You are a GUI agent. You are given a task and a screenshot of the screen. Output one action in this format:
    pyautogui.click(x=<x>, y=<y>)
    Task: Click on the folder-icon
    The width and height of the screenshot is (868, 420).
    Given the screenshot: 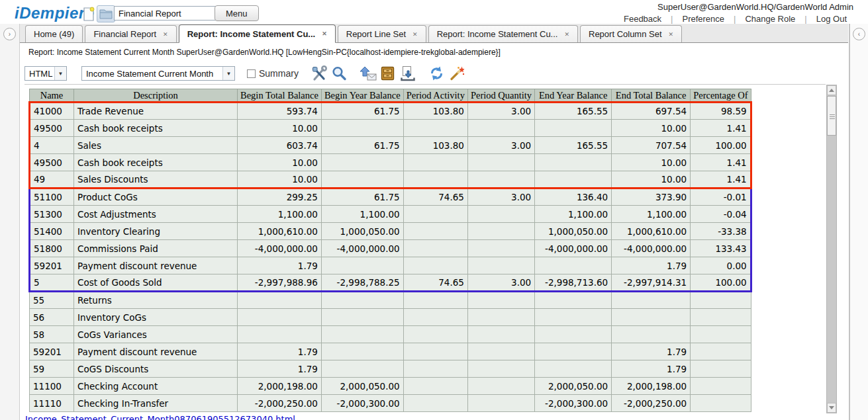 What is the action you would take?
    pyautogui.click(x=106, y=14)
    